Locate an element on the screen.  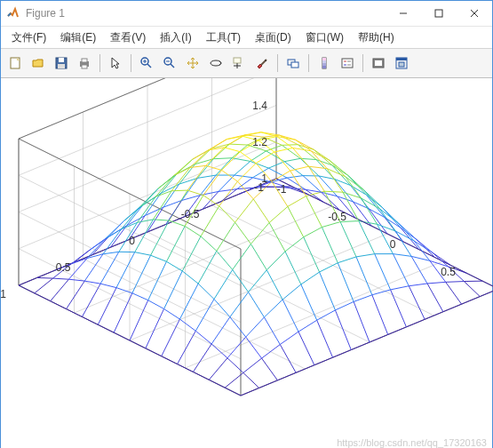
menu-file: 文件(F) is located at coordinates (28, 37).